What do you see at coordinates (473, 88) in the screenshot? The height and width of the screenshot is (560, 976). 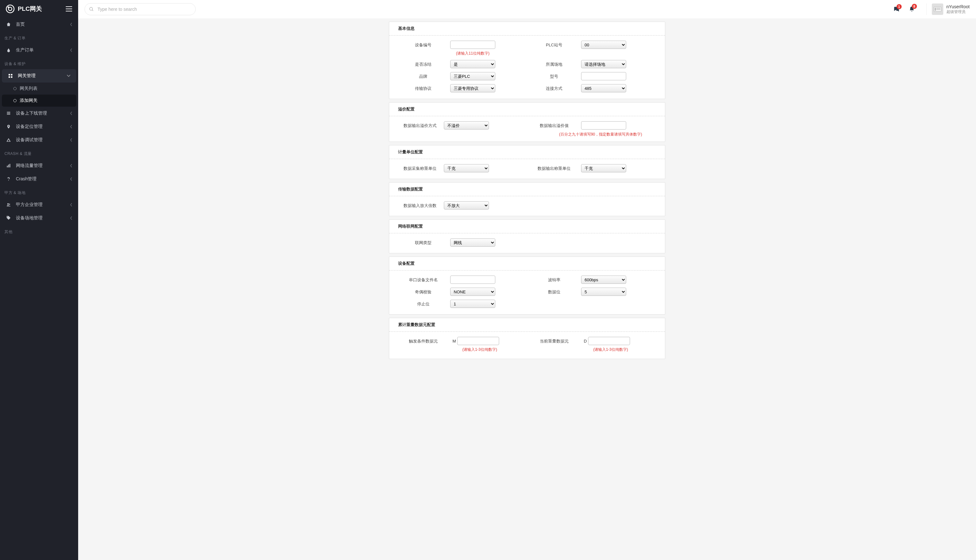 I see `select-protocol: 三菱专用协议` at bounding box center [473, 88].